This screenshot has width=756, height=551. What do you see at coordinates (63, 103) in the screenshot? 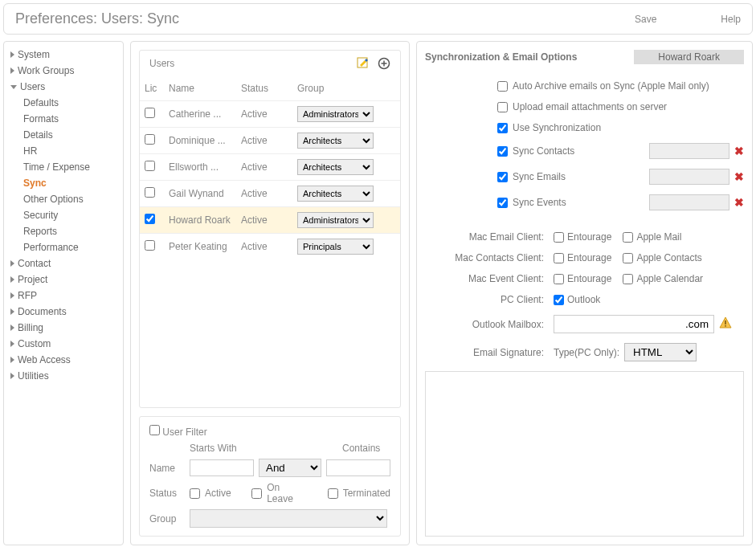
I see `sidebar-sub-defaults: Defaults` at bounding box center [63, 103].